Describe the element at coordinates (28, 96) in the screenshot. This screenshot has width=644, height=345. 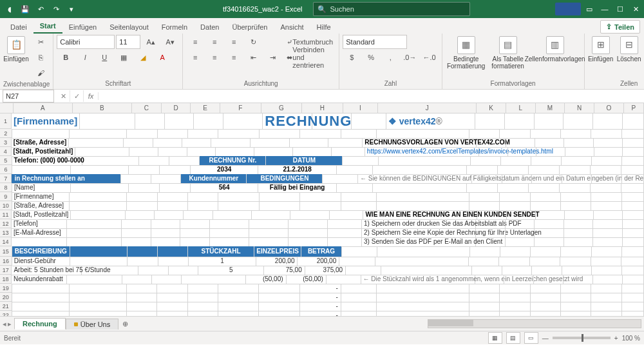
I see `name-box: N27` at that location.